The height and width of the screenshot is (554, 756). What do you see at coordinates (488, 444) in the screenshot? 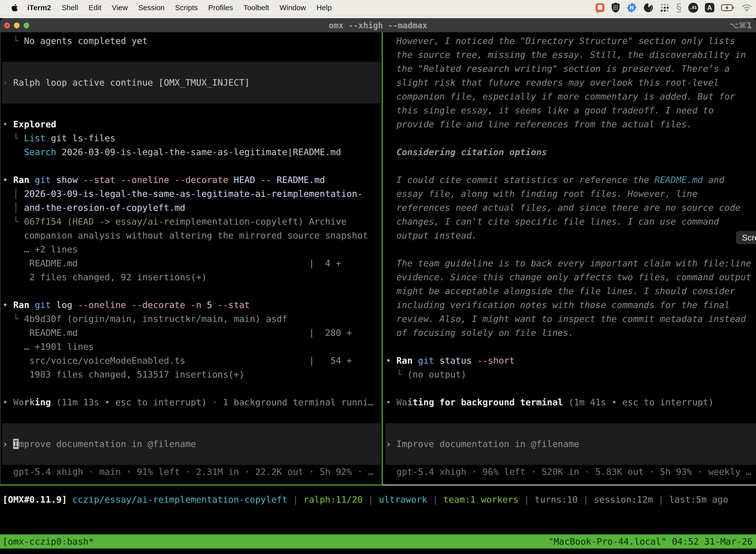
I see `text-segment: Improve documentation in @filename` at bounding box center [488, 444].